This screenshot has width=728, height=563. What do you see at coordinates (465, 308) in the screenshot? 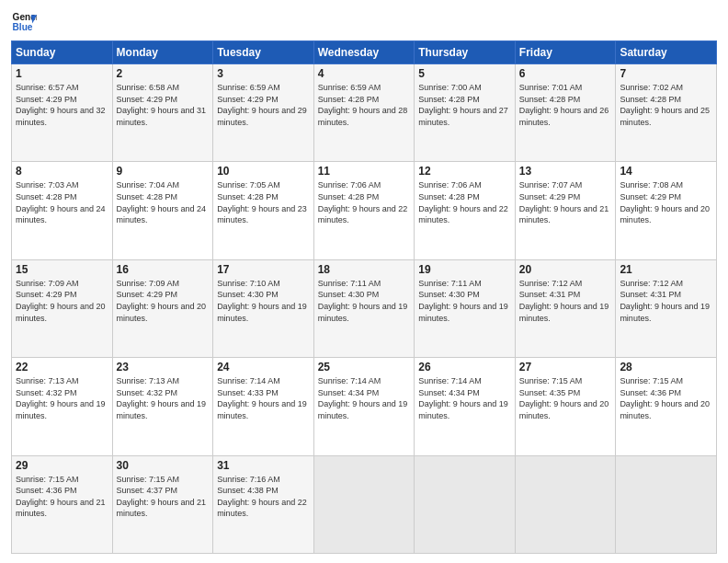
I see `calendar-cell: 19 Sunrise: 7:11 AM Sunset: 4:30 PM Dayl…` at bounding box center [465, 308].